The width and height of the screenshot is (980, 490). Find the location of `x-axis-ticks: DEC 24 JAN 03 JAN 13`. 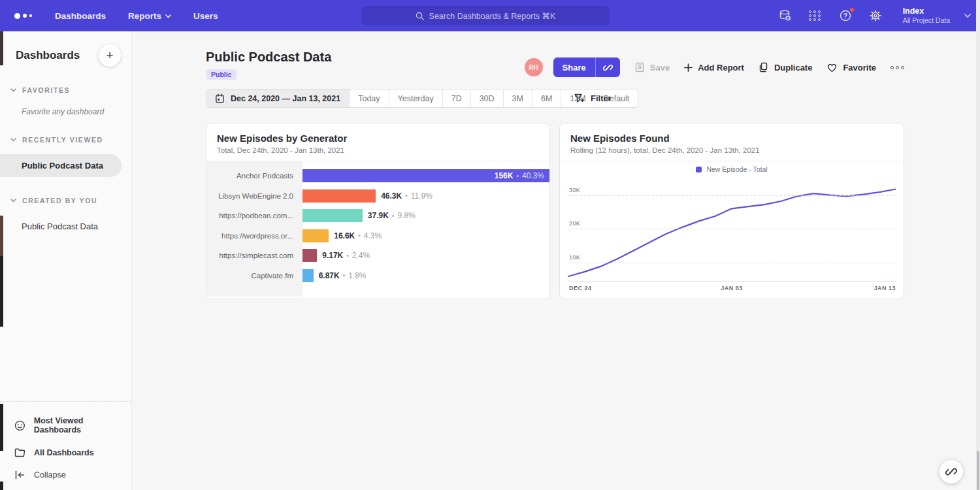

x-axis-ticks: DEC 24 JAN 03 JAN 13 is located at coordinates (732, 289).